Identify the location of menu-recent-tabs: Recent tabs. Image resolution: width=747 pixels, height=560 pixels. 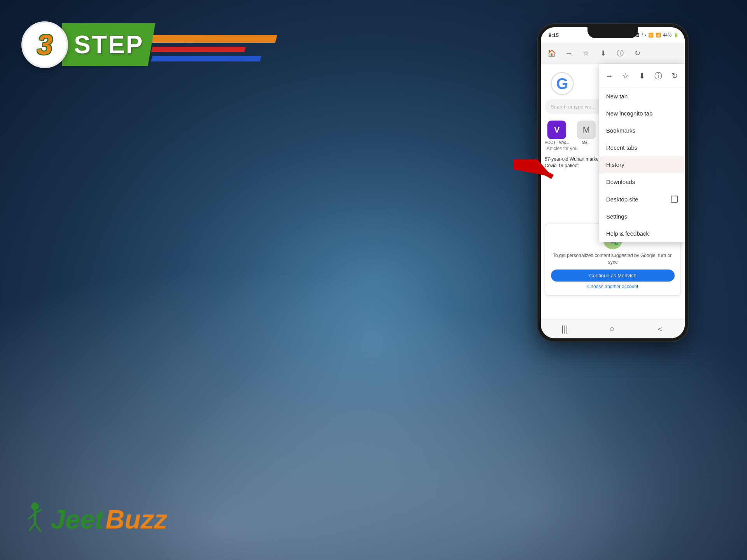
(642, 148).